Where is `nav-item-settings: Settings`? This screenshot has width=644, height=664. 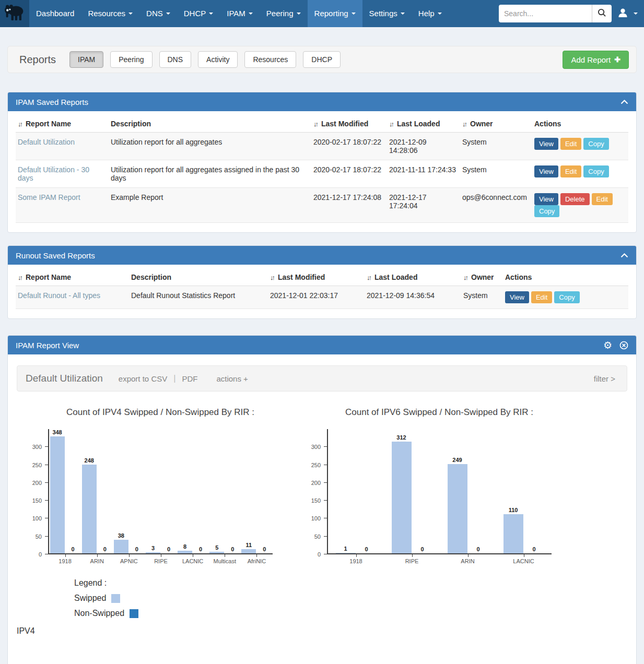 nav-item-settings: Settings is located at coordinates (387, 14).